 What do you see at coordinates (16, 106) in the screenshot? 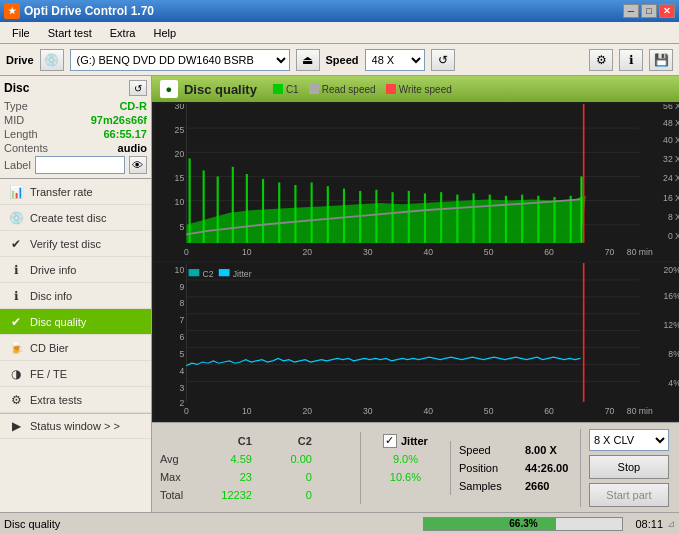
I see `disc-type-key: Type` at bounding box center [16, 106].